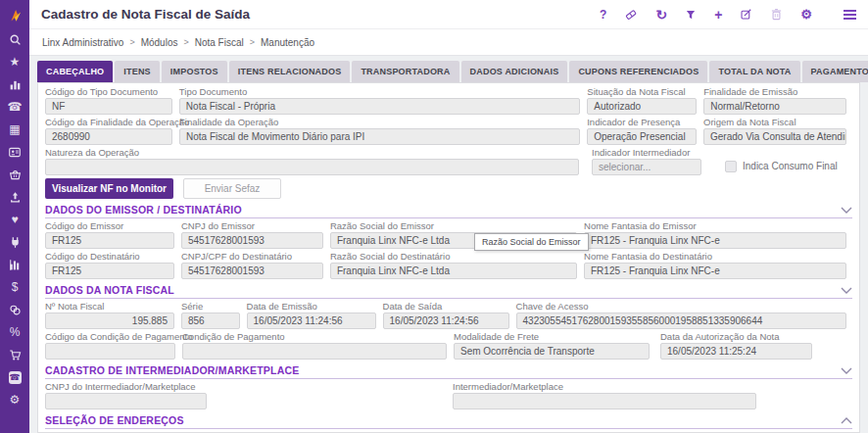 Image resolution: width=868 pixels, height=433 pixels. Describe the element at coordinates (110, 241) in the screenshot. I see `codigo-emissor-input: FR125` at that location.